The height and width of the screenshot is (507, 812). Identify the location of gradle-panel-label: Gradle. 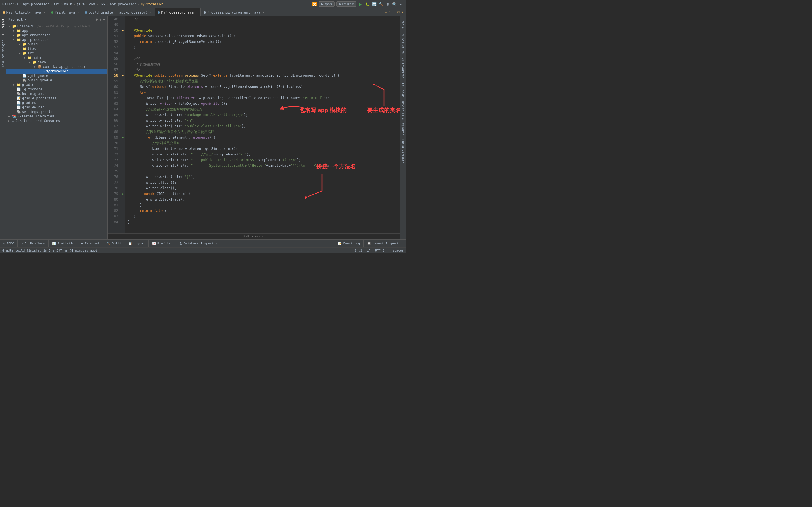
(403, 23).